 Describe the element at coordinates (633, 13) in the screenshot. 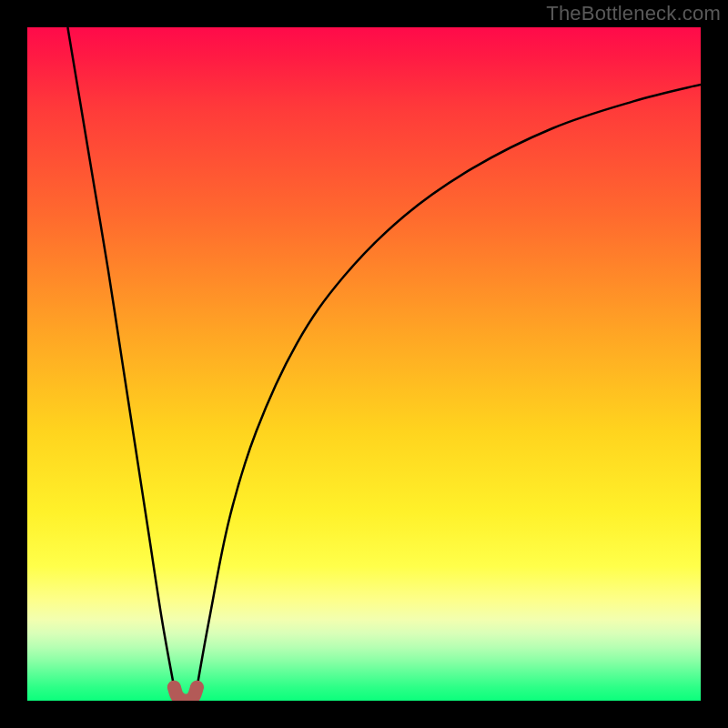

I see `watermark-link: TheBottleneck.com` at that location.